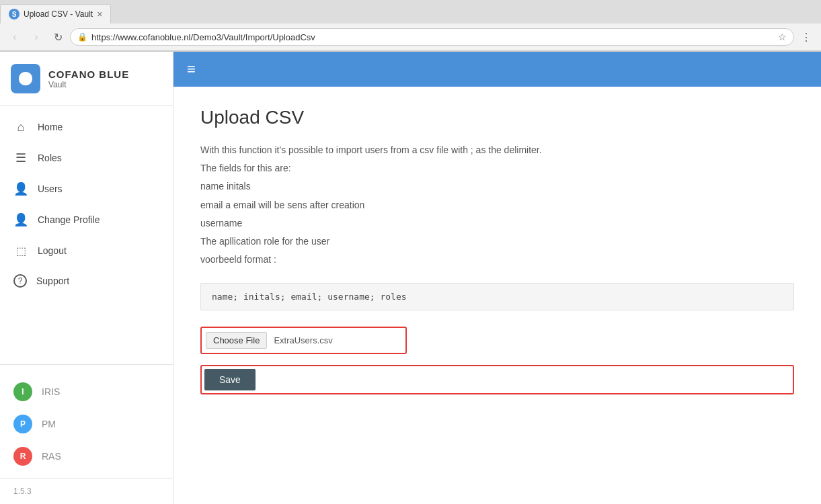 Image resolution: width=821 pixels, height=504 pixels. I want to click on address-text: https://www.cofanoblue.nl/Demo3/Vault/Im…, so click(433, 38).